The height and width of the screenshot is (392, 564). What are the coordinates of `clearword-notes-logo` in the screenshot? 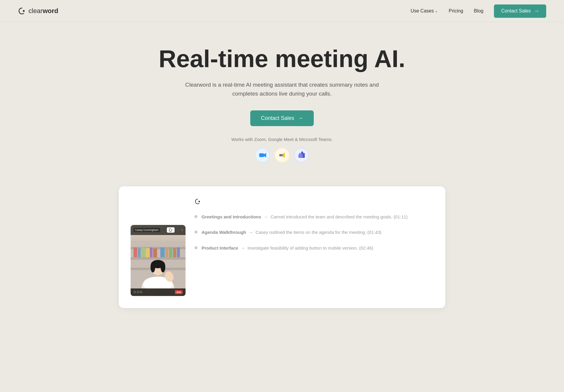 It's located at (314, 201).